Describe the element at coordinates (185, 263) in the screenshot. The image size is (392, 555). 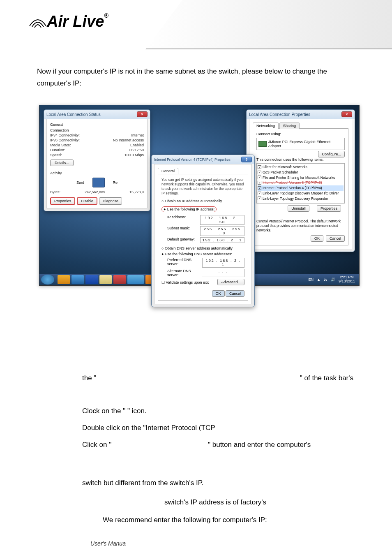
I see `pref-dns-label: Preferred DNS server:` at that location.